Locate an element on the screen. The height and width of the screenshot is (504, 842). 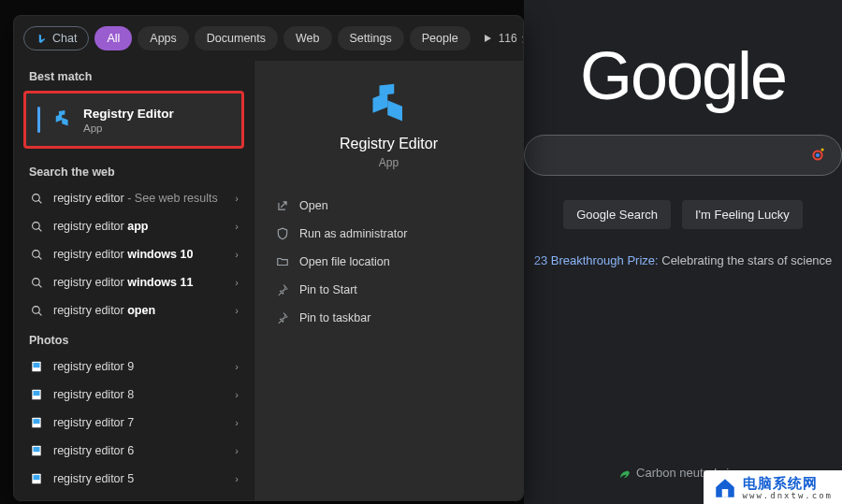
google-search-input is located at coordinates (683, 155).